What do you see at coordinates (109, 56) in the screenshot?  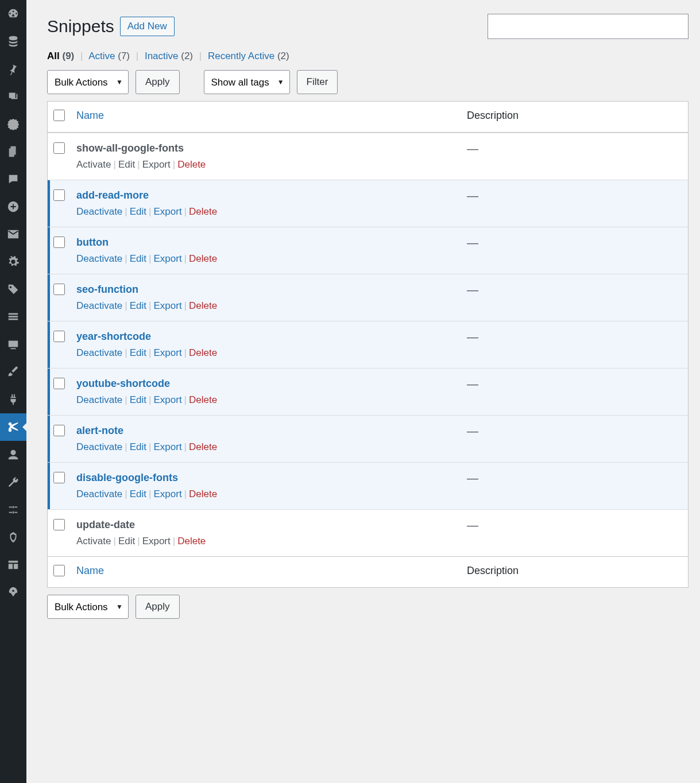 I see `filter-active: Active (7)` at bounding box center [109, 56].